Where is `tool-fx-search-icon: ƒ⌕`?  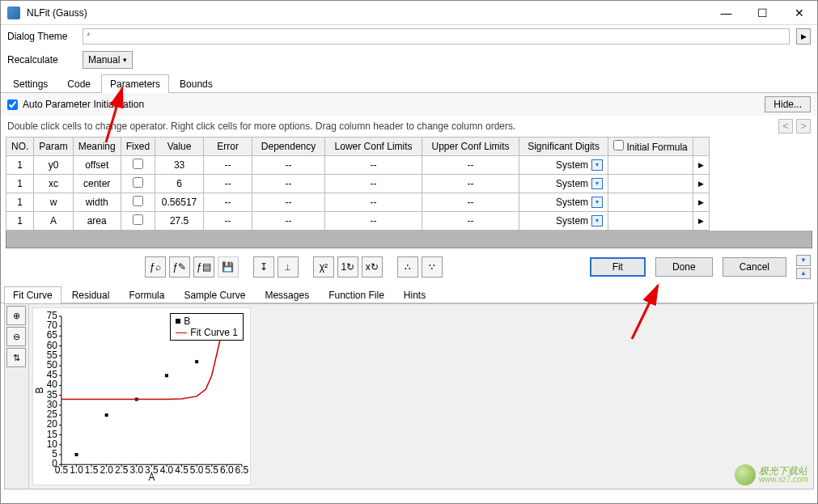 tool-fx-search-icon: ƒ⌕ is located at coordinates (155, 267).